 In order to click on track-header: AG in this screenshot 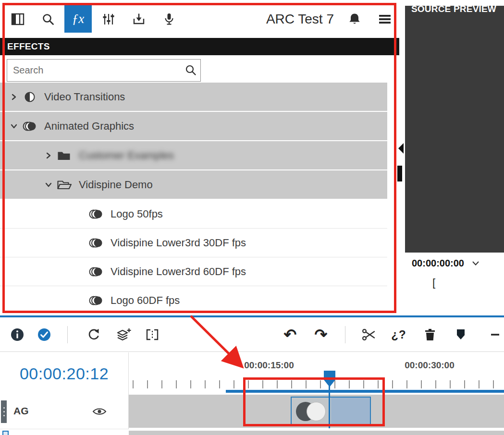, I will do `click(64, 412)`.